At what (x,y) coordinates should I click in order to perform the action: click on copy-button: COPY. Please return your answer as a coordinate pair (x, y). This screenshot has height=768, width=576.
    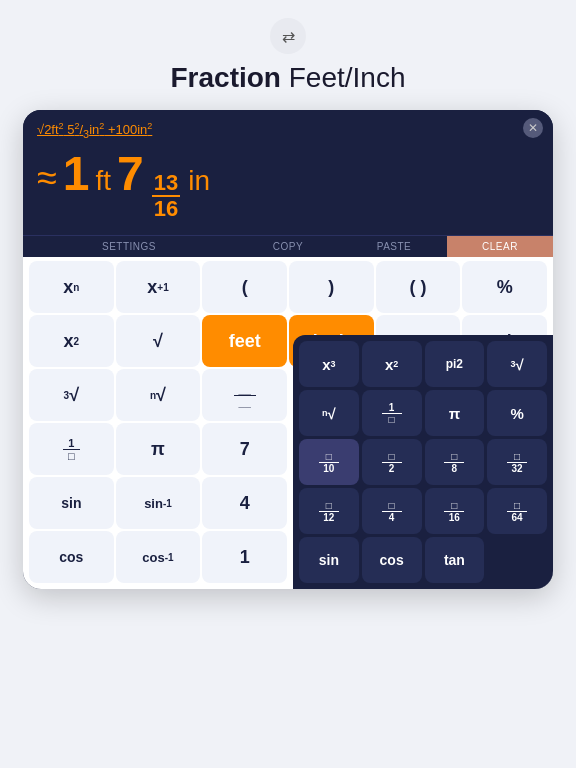
    Looking at the image, I should click on (288, 246).